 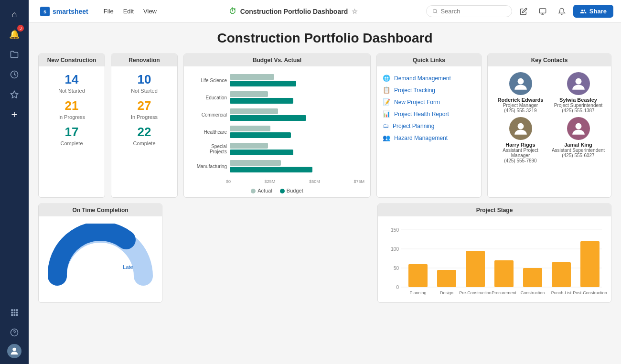 What do you see at coordinates (521, 161) in the screenshot?
I see `contact-phone: (425) 555-7890` at bounding box center [521, 161].